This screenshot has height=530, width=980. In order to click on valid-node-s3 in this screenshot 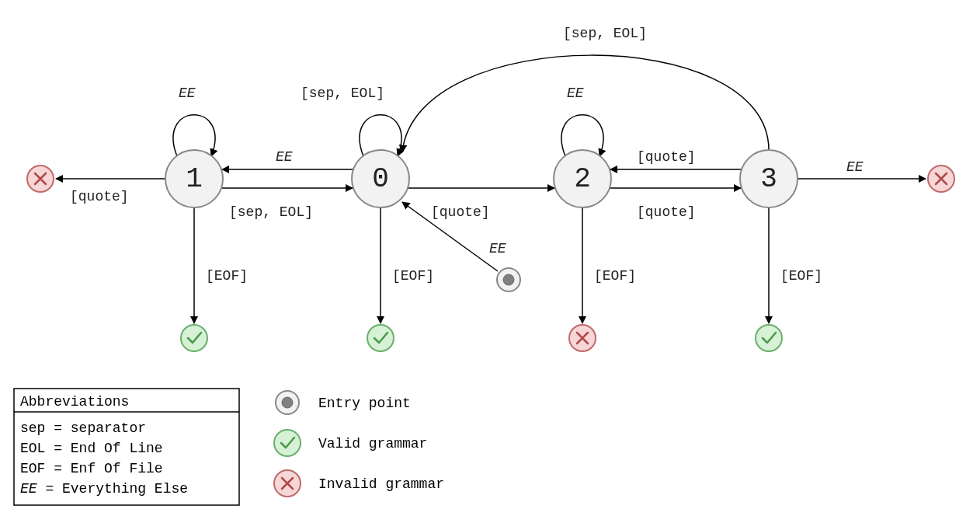, I will do `click(769, 338)`.